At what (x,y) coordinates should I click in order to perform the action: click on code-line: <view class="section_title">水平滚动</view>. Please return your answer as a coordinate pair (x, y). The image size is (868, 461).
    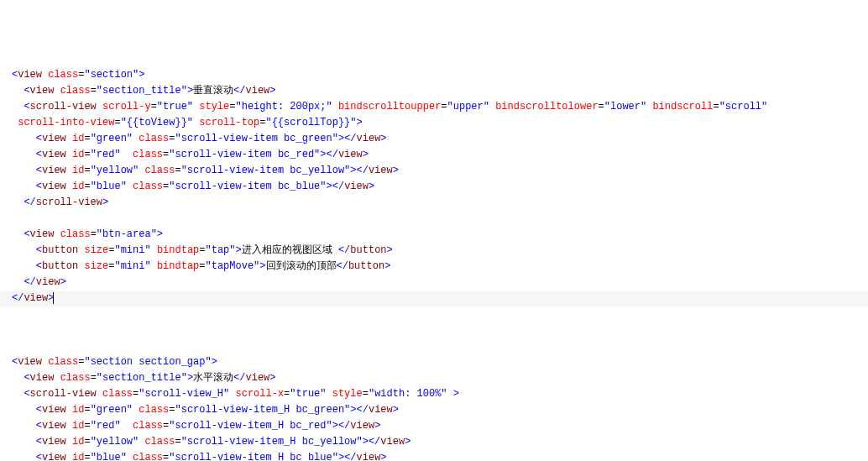
    Looking at the image, I should click on (434, 378).